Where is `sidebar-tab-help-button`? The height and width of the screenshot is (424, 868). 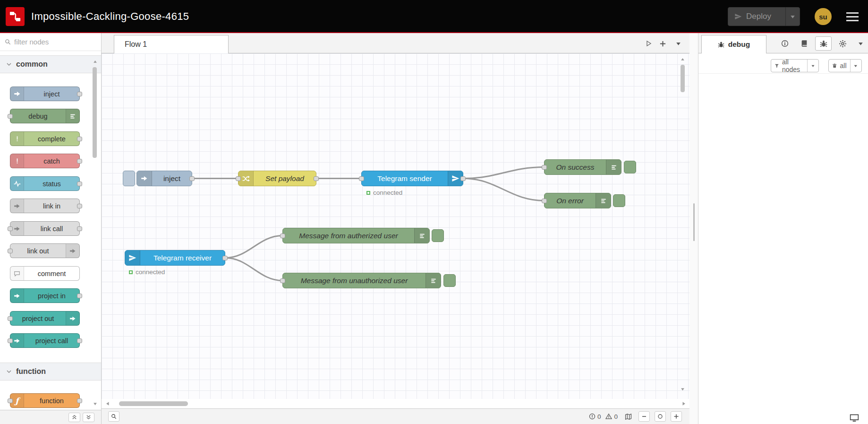 sidebar-tab-help-button is located at coordinates (804, 43).